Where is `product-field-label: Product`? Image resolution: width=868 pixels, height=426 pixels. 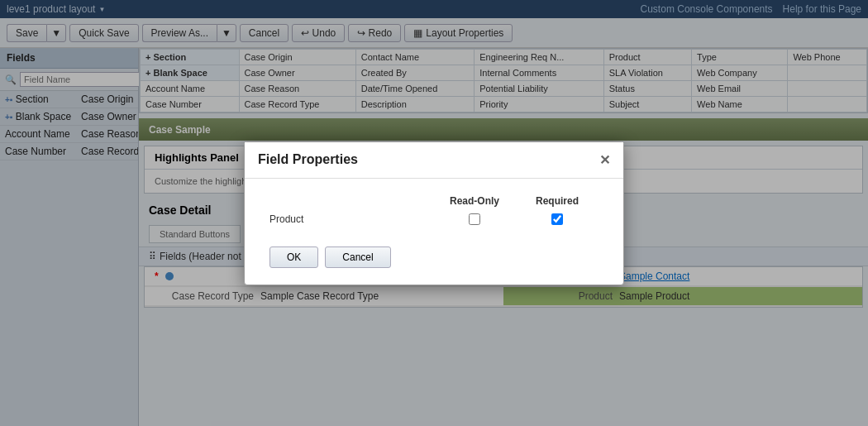 product-field-label: Product is located at coordinates (351, 219).